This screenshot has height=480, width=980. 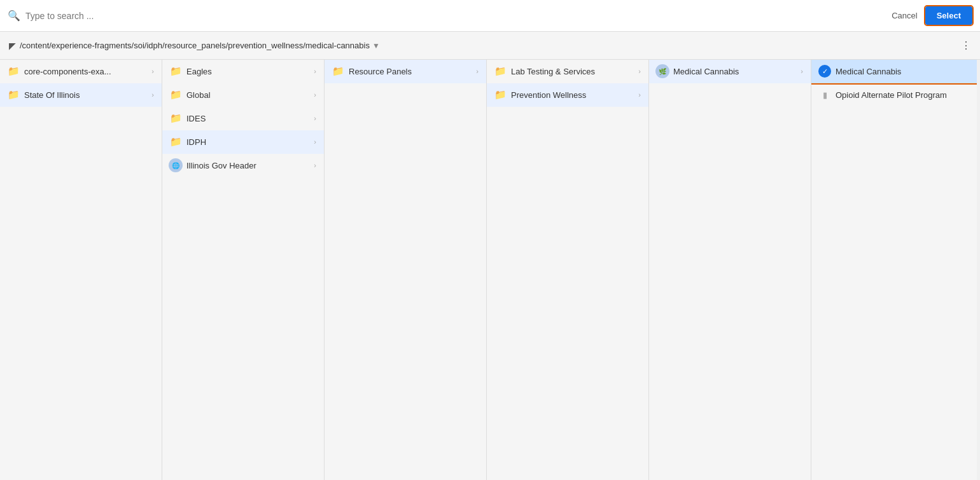 What do you see at coordinates (14, 15) in the screenshot?
I see `search-icon: 🔍` at bounding box center [14, 15].